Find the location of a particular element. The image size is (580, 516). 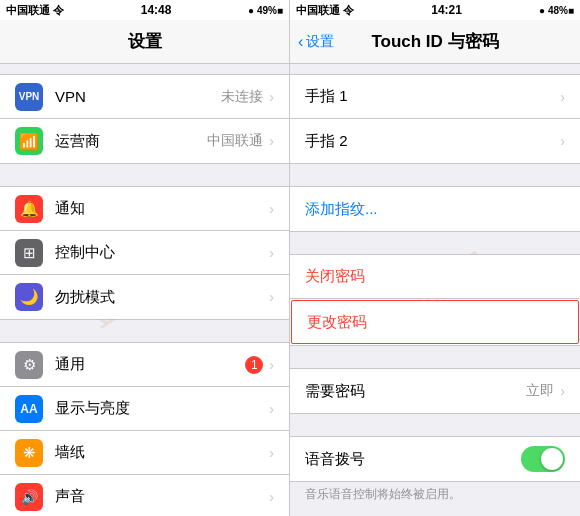

left-nav-title: 设置 is located at coordinates (145, 42).